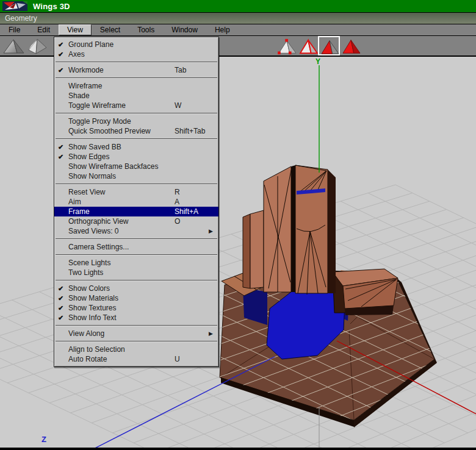  I want to click on menu-item-label: Shade, so click(79, 96).